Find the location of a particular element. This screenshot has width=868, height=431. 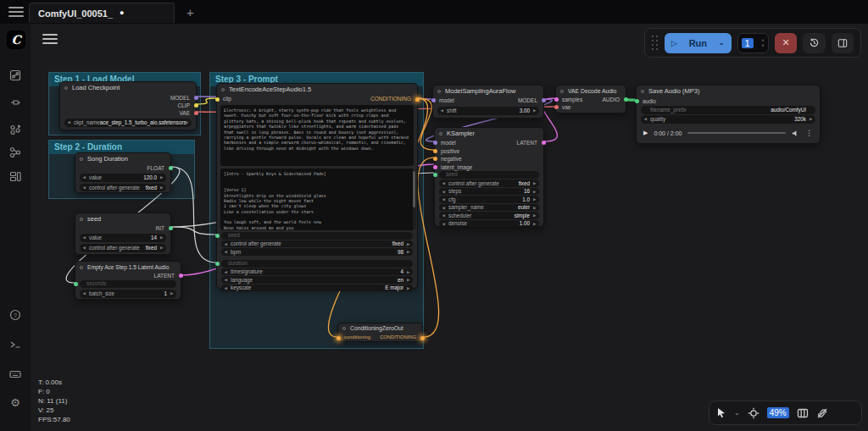

node-text-encode: TextEncodeAceStepAudio1.5 clip CONDITION… is located at coordinates (317, 186).